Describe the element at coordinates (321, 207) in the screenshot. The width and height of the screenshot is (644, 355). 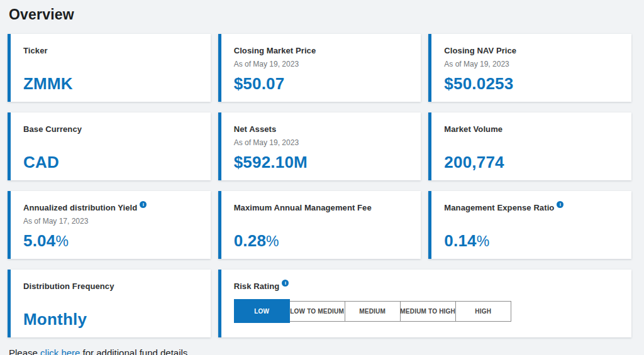
I see `card-label-row: Maximum Annual Management Fee` at that location.